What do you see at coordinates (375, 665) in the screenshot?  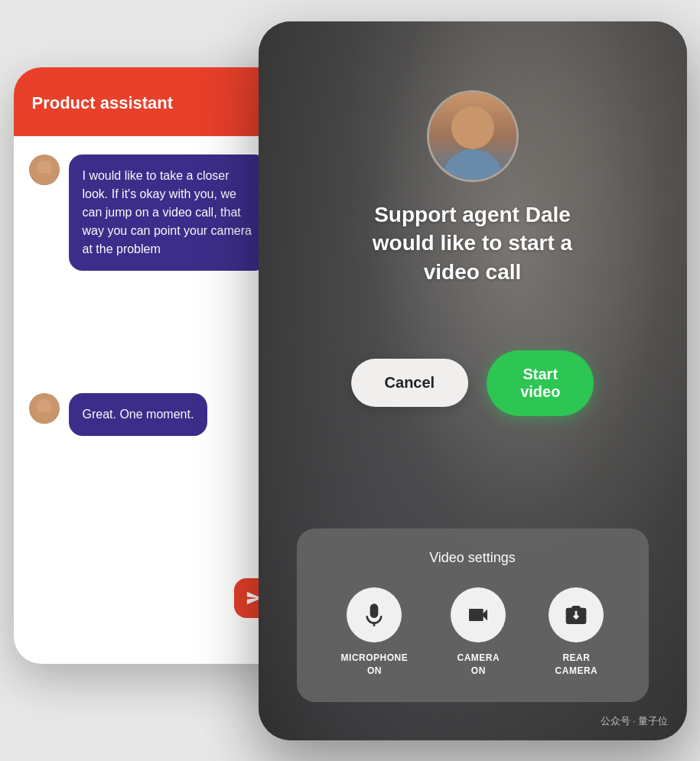 I see `microphone-label: MICROPHONEON` at bounding box center [375, 665].